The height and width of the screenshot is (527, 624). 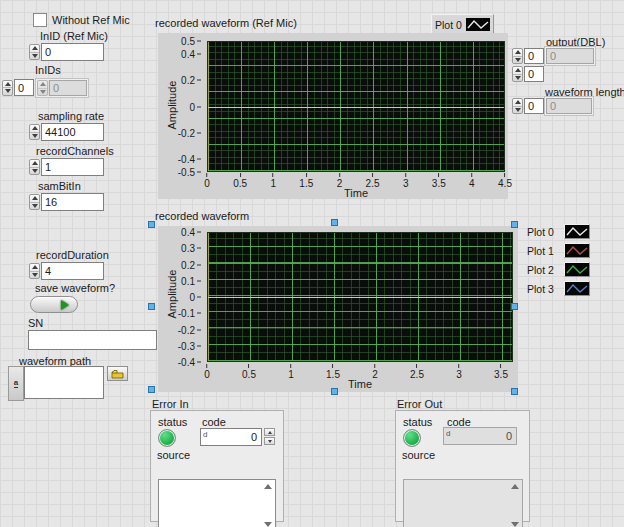 What do you see at coordinates (544, 251) in the screenshot?
I see `legend-label: Plot 1` at bounding box center [544, 251].